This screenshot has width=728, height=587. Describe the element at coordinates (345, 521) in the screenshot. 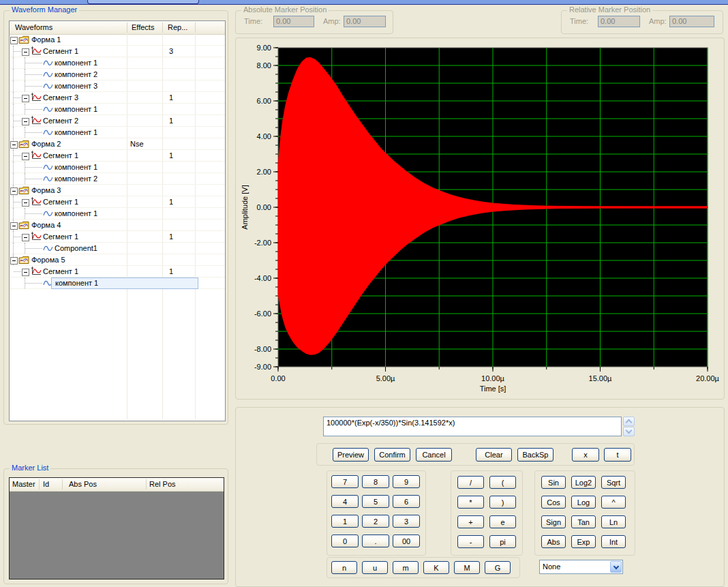

I see `key-1: 1` at that location.